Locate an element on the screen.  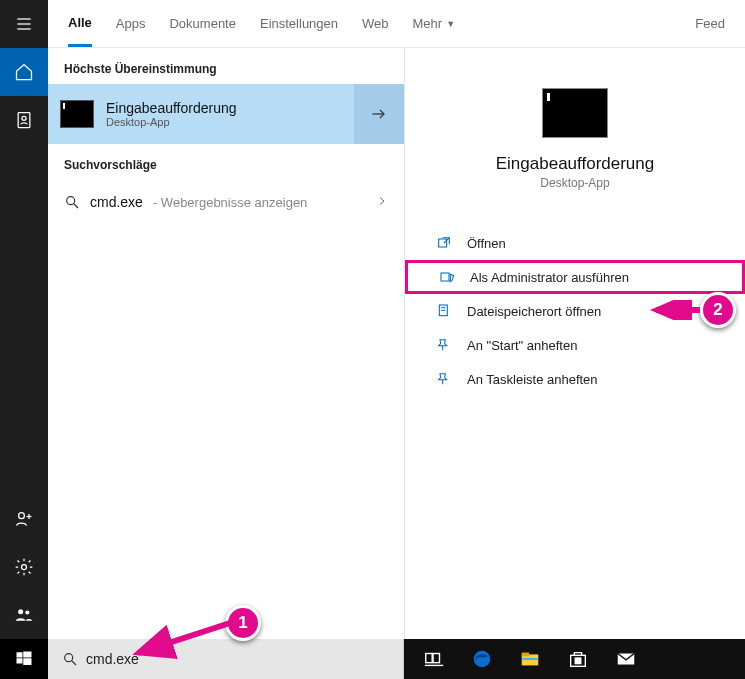
task-view-icon is located at coordinates (434, 659).